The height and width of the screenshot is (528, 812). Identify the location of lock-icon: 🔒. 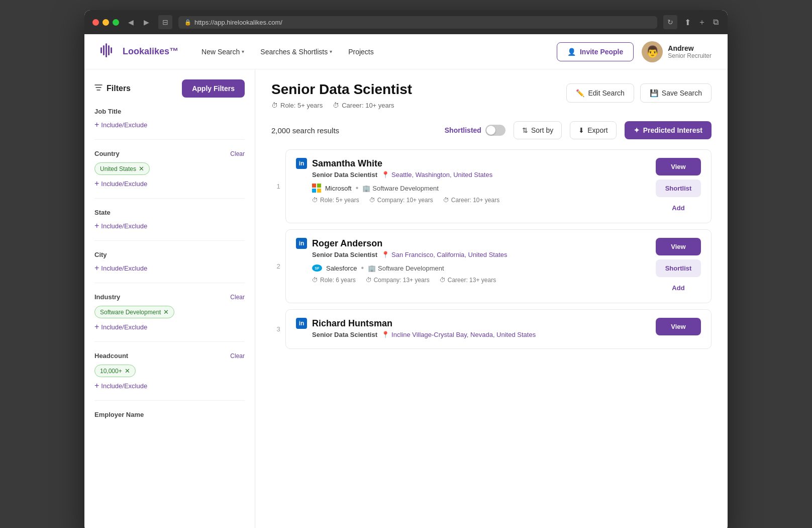
(188, 22).